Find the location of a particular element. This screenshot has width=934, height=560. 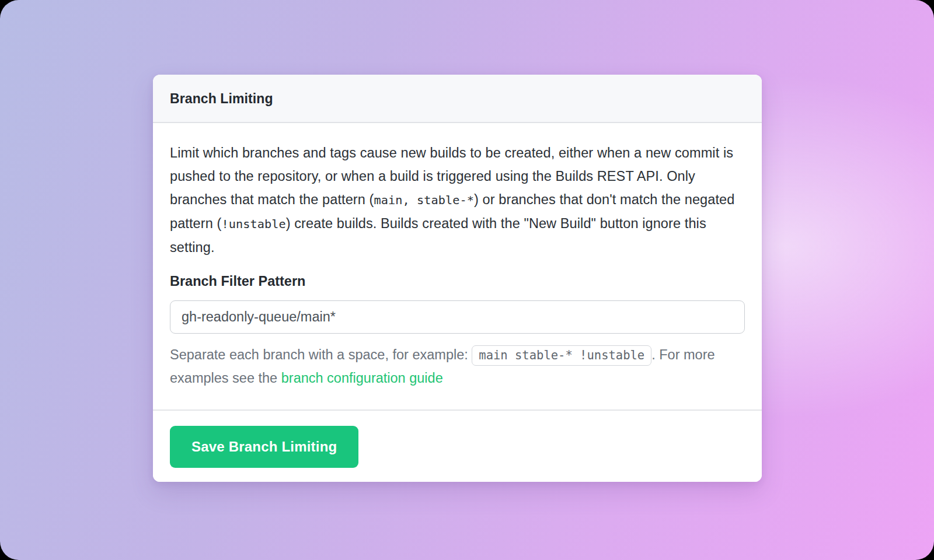

example-pattern-chip: main stable-* !unstable is located at coordinates (562, 356).